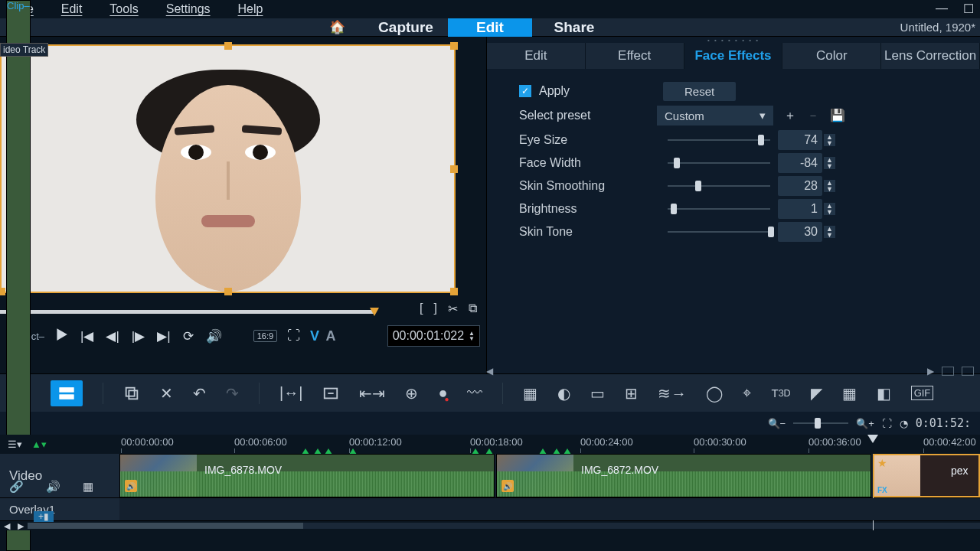 This screenshot has height=551, width=980. What do you see at coordinates (54, 487) in the screenshot?
I see `track-mute-icon: 🔊` at bounding box center [54, 487].